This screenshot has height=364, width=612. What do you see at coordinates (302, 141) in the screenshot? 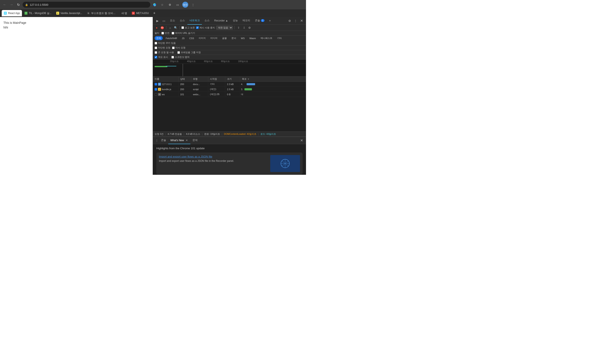
I see `bottom-panel-close-button: ✕` at bounding box center [302, 141].